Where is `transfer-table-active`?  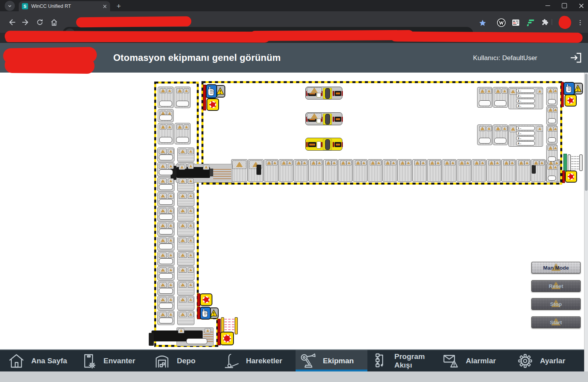 transfer-table-active is located at coordinates (324, 144).